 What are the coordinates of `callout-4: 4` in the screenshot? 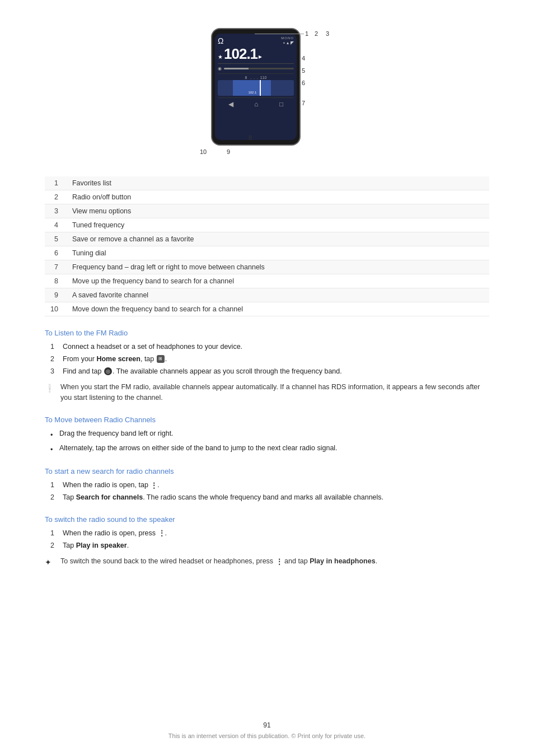 It's located at (303, 58).